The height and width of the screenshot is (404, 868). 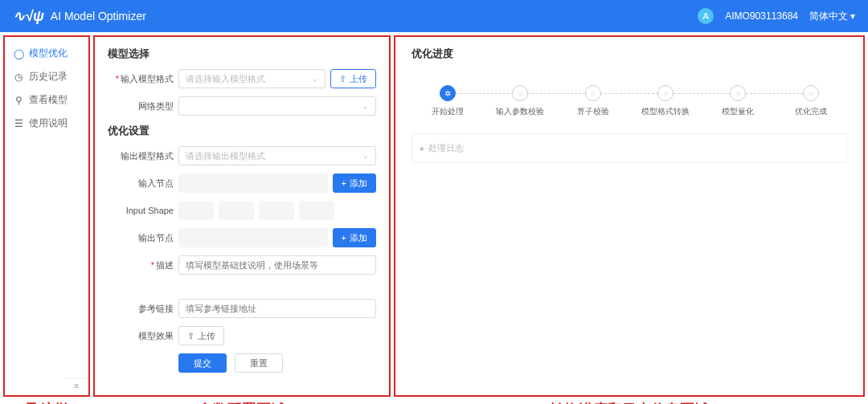 I want to click on net-type-label: 网络类型, so click(x=141, y=106).